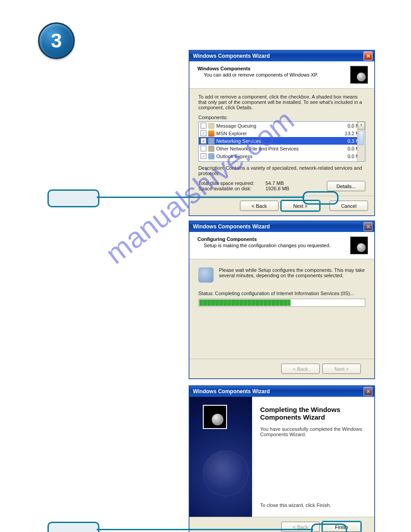  Describe the element at coordinates (285, 293) in the screenshot. I see `status-text: Completing configuration of Internet Inf…` at that location.